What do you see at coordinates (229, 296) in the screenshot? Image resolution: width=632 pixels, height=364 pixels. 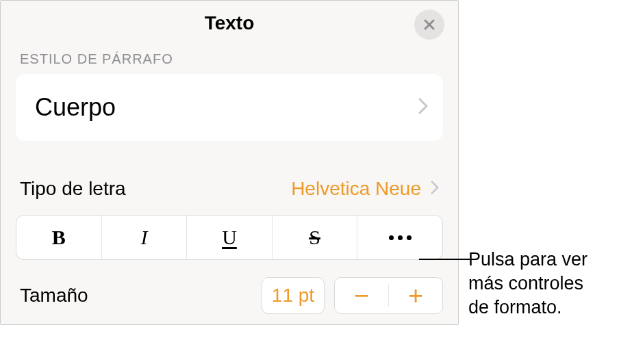 I see `size-row: Tamaño 11 pt − +` at bounding box center [229, 296].